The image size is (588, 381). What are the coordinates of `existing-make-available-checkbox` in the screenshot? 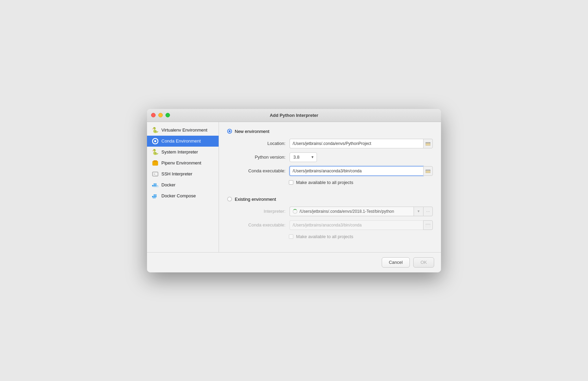 It's located at (291, 236).